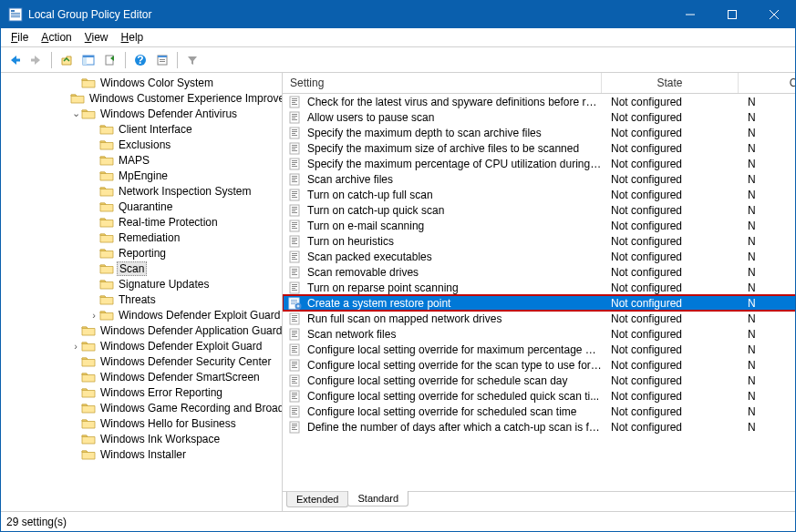 This screenshot has height=532, width=796. Describe the element at coordinates (539, 164) in the screenshot. I see `setting-row: Specify the maximum percentage of CPU ut…` at that location.